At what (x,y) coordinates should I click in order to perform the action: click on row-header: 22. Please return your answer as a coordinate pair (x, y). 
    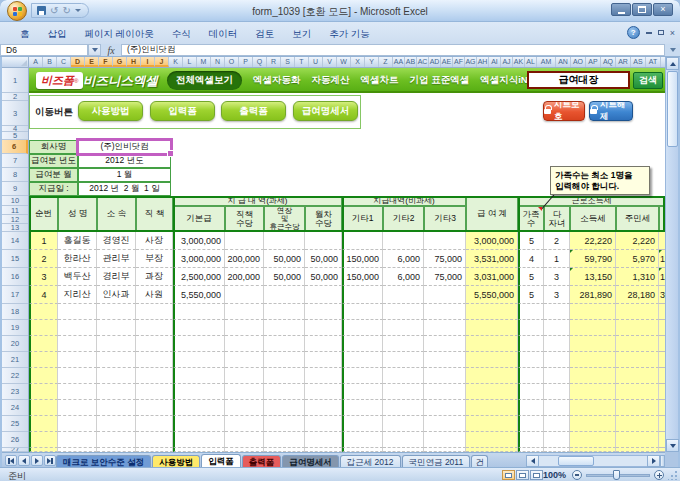
    Looking at the image, I should click on (15, 376).